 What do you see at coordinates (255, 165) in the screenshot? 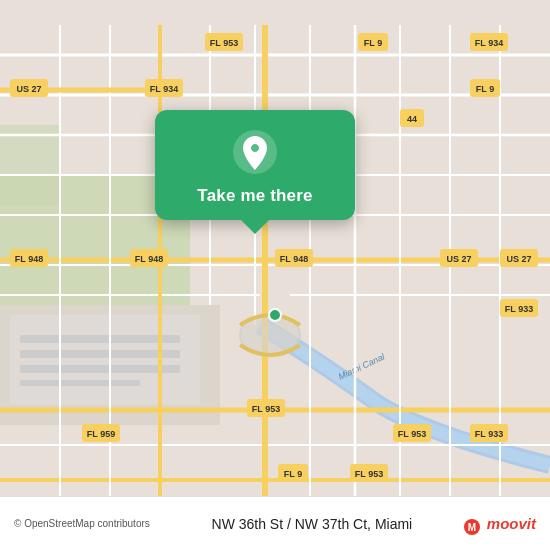
I see `popup-card: Take me there` at bounding box center [255, 165].